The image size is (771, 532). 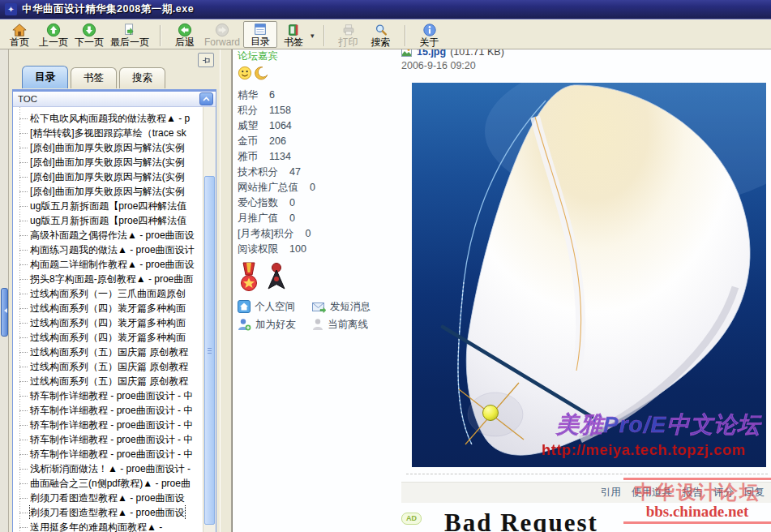 I want to click on home-button: 首页, so click(x=19, y=35).